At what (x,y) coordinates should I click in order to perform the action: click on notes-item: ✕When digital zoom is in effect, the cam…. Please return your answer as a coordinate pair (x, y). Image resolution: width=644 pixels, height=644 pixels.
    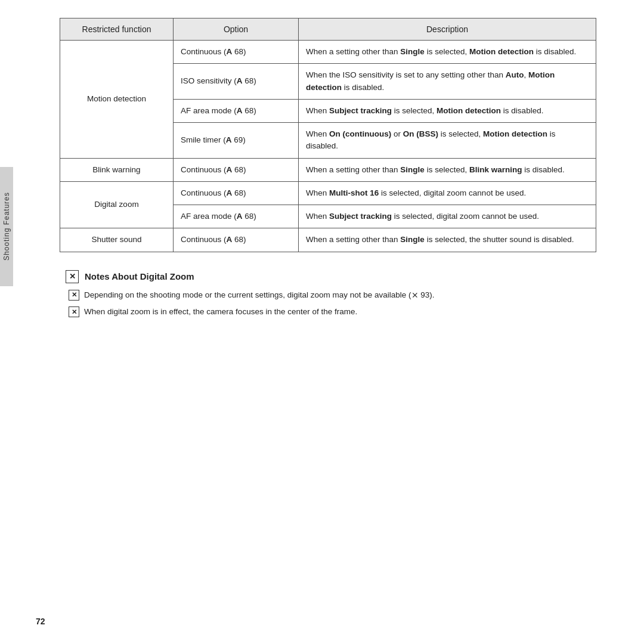
    Looking at the image, I should click on (329, 312).